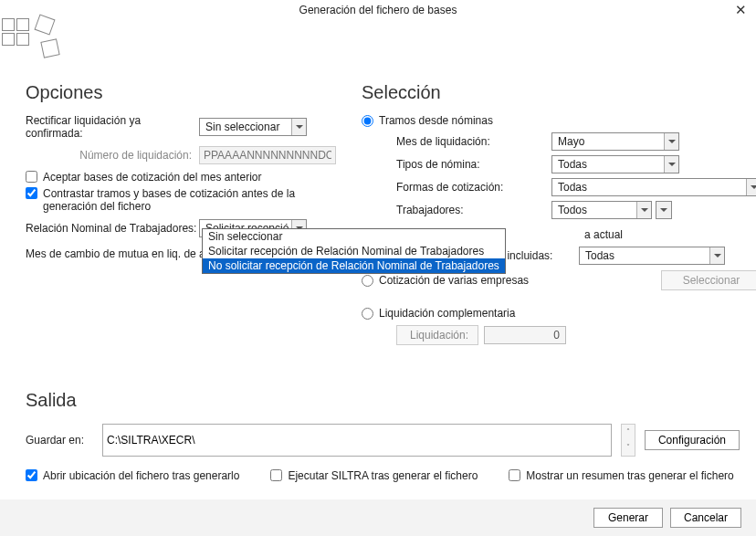  I want to click on formas-cot-value: Todas, so click(649, 187).